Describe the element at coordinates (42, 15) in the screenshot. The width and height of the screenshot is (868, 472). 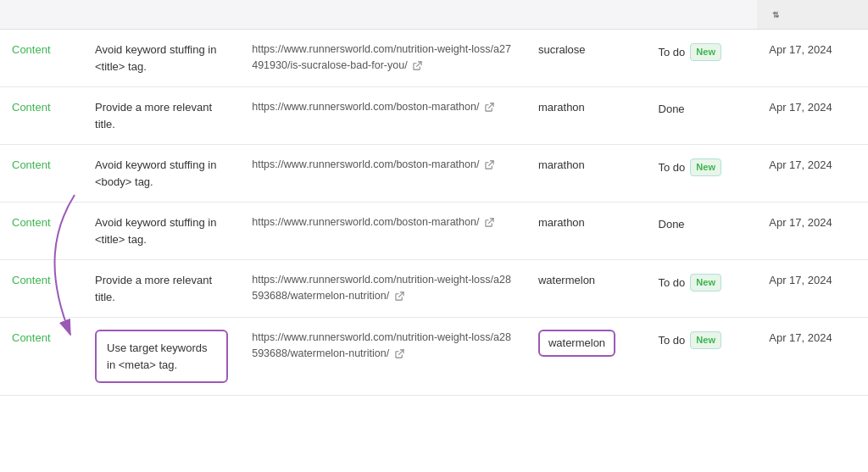
I see `column-header-category` at that location.